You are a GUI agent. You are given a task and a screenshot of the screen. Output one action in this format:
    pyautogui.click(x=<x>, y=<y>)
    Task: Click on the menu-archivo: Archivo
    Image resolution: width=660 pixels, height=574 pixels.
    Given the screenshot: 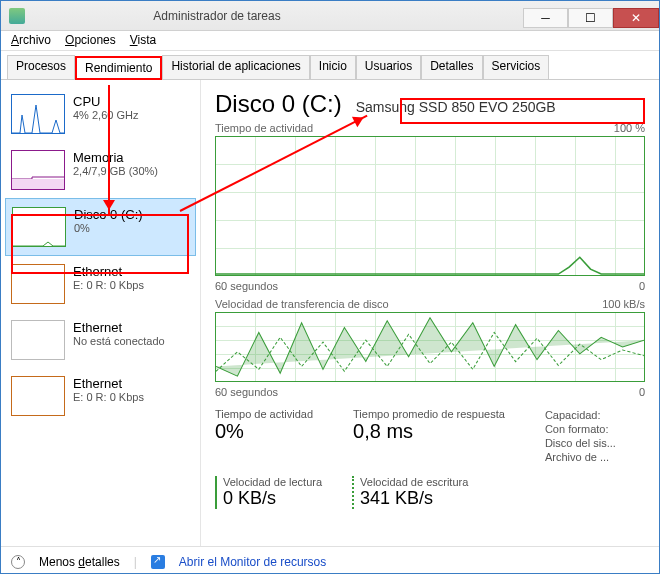 What is the action you would take?
    pyautogui.click(x=31, y=40)
    